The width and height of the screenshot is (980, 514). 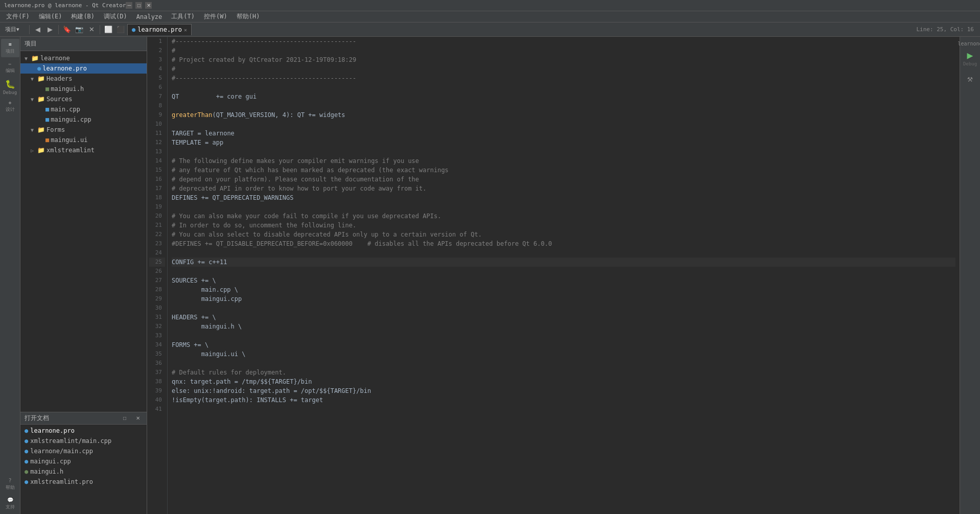 What do you see at coordinates (157, 179) in the screenshot?
I see `line-number-16: 16` at bounding box center [157, 179].